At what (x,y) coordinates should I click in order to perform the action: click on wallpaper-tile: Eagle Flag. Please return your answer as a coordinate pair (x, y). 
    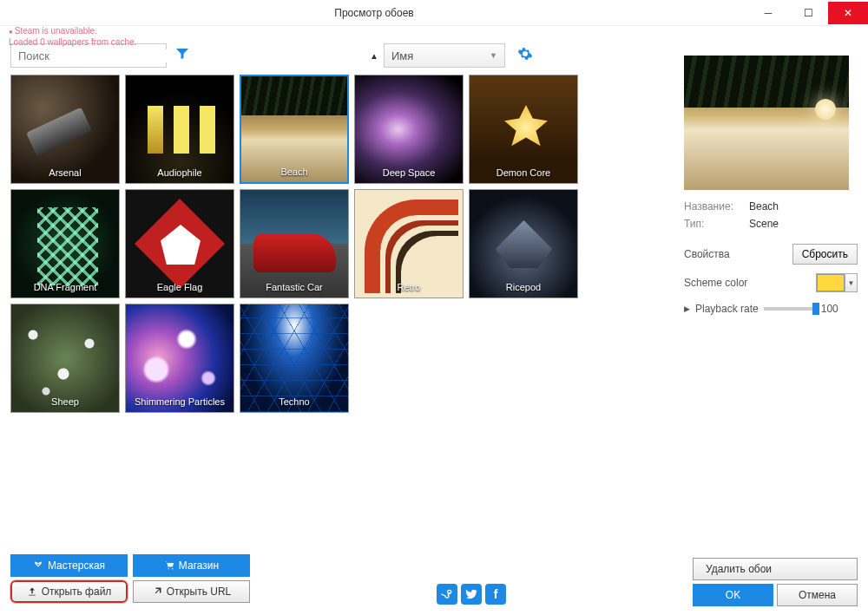
    Looking at the image, I should click on (180, 244).